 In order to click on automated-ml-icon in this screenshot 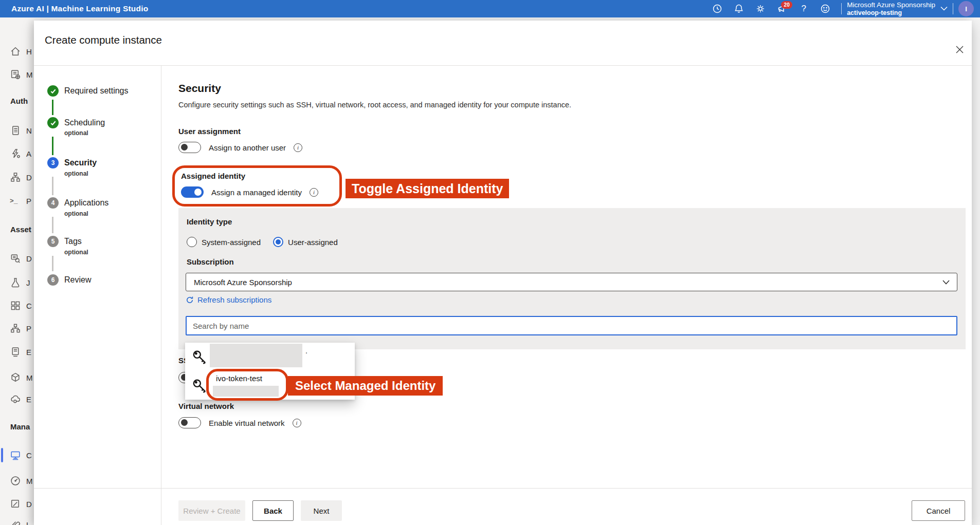, I will do `click(15, 154)`.